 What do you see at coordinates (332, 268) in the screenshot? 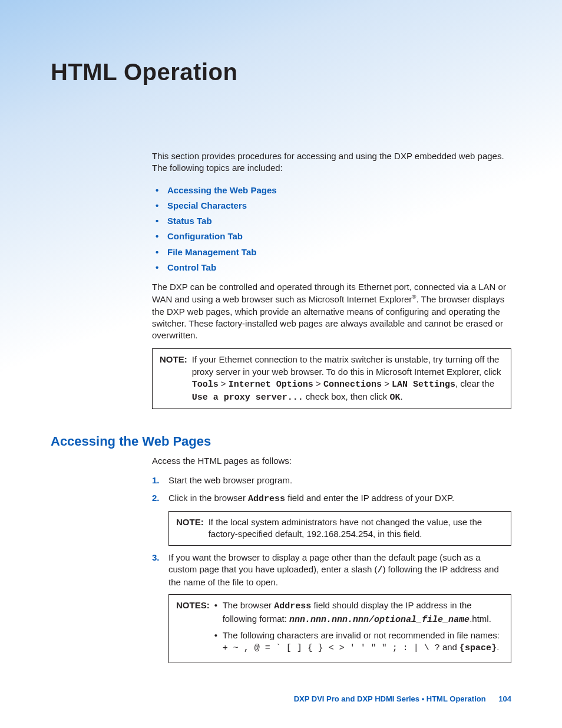
I see `toc-item-control-tab: Control Tab` at bounding box center [332, 268].